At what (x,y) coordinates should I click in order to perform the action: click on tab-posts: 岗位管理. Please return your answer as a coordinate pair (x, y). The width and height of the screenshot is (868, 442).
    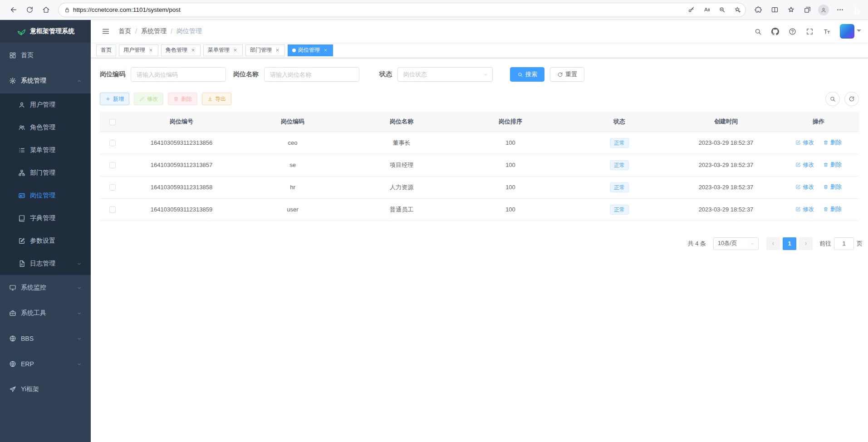
    Looking at the image, I should click on (310, 50).